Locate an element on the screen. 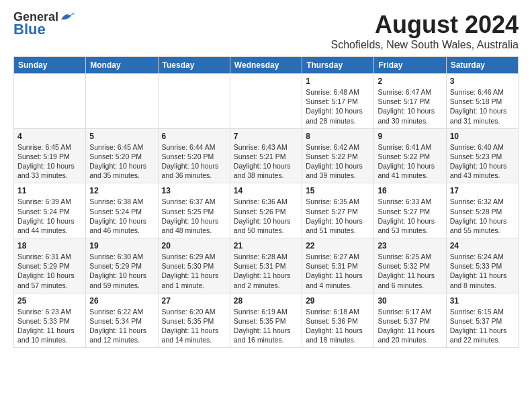  calendar-cell: 27Sunrise: 6:20 AM Sunset: 5:35 PM Dayli… is located at coordinates (193, 320).